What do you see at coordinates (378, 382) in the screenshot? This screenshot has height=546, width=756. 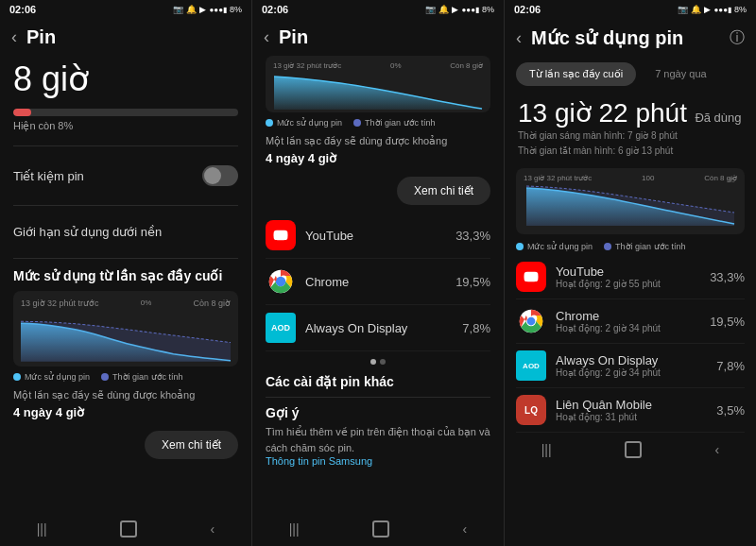 I see `other-settings-label: Các cài đặt pin khác` at bounding box center [378, 382].